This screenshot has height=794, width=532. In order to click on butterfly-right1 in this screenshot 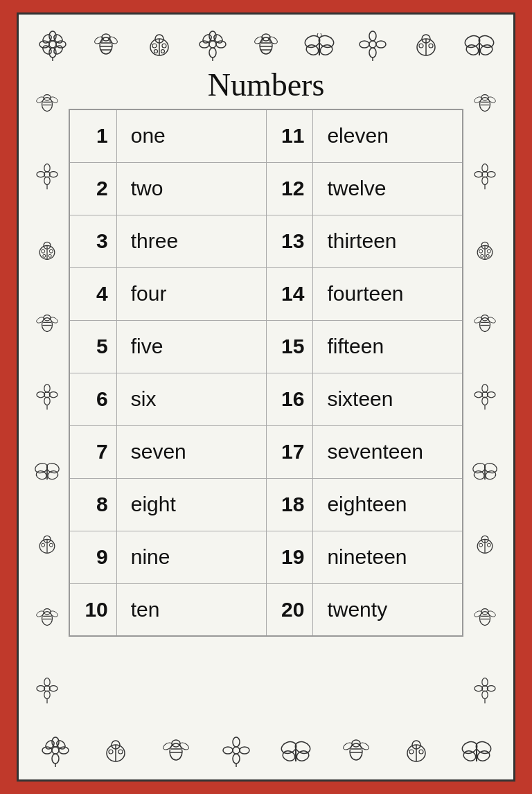, I will do `click(485, 470)`.